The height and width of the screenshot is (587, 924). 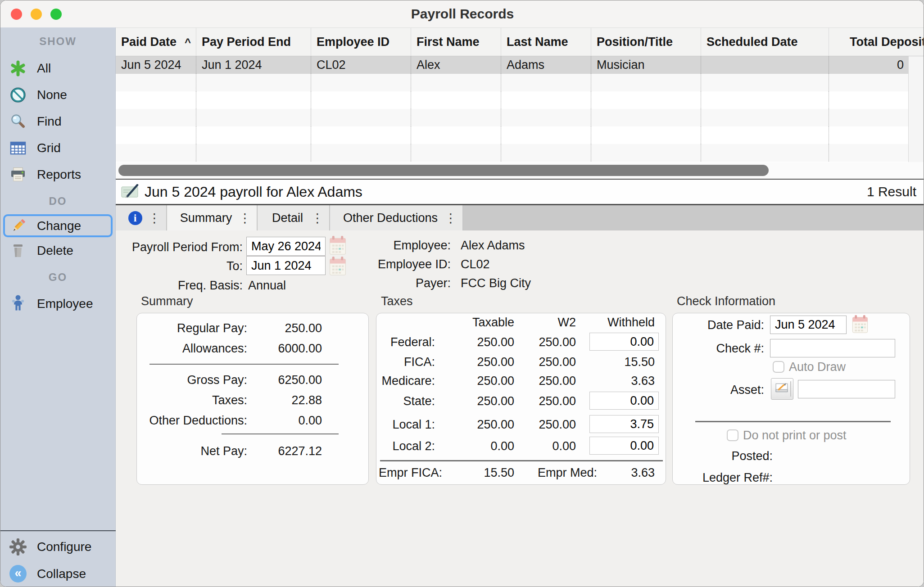 What do you see at coordinates (58, 68) in the screenshot?
I see `sidebar-item-all: All` at bounding box center [58, 68].